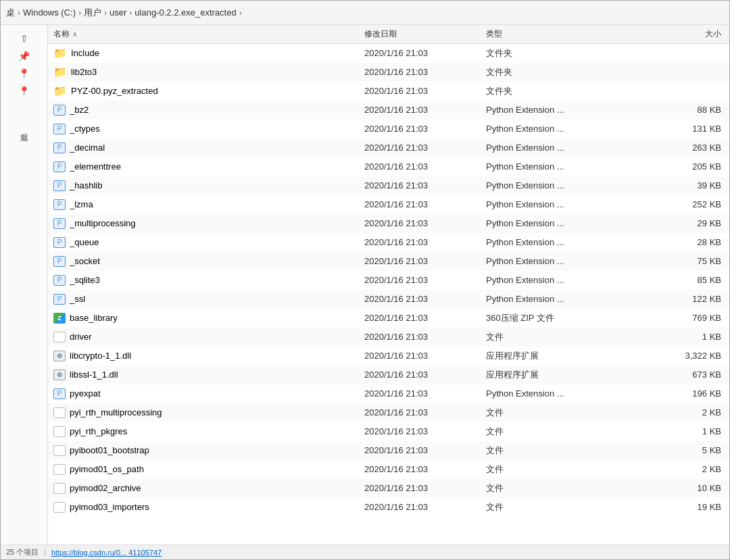  What do you see at coordinates (389, 337) in the screenshot?
I see `table-row: driver 2020/1/16 21:03 文件 1 KB` at bounding box center [389, 337].